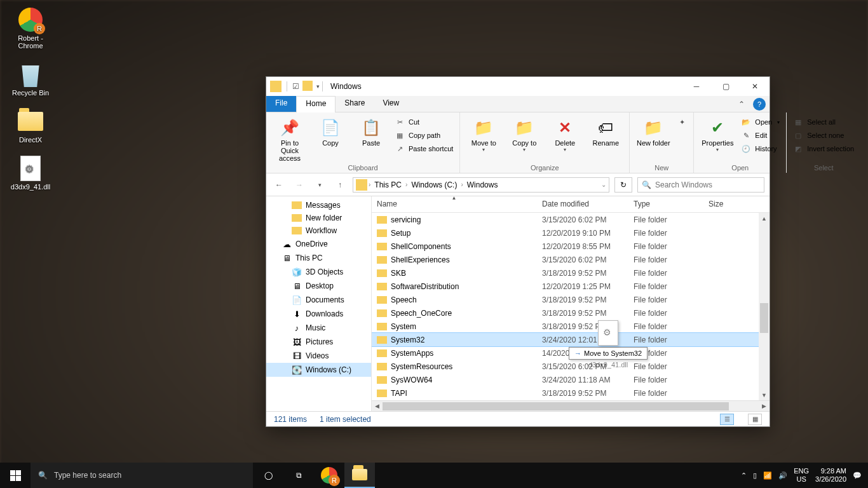  Describe the element at coordinates (319, 314) in the screenshot. I see `nav-item: ⬇Downloads` at that location.